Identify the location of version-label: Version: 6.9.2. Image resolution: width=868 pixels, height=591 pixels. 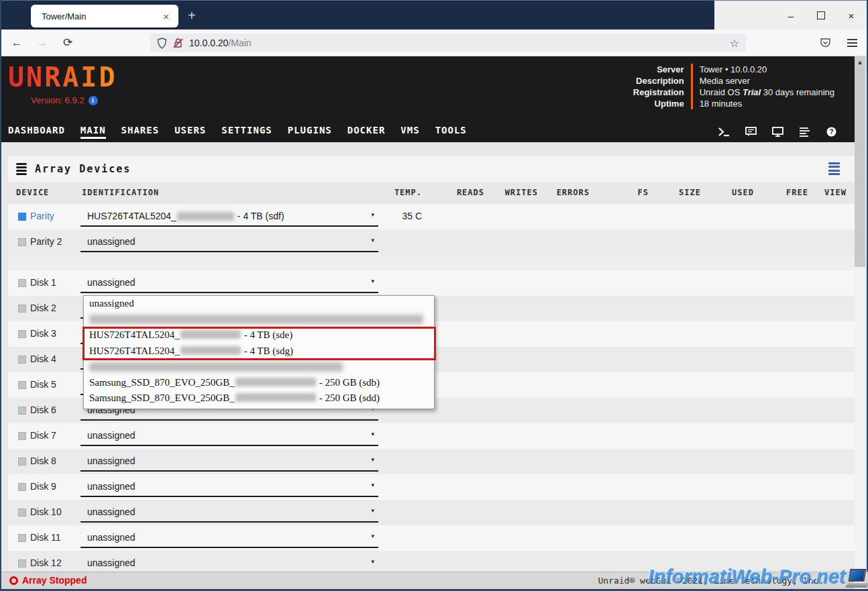
(58, 101).